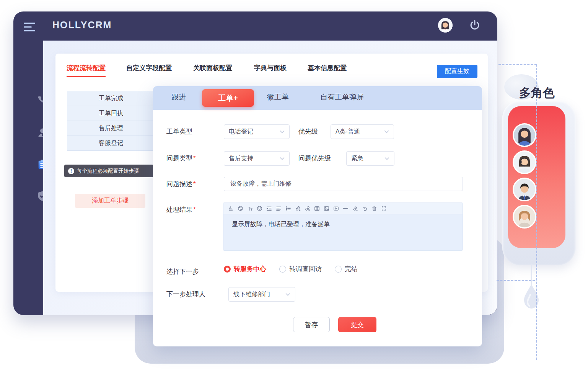  I want to click on font-size-icon, so click(250, 209).